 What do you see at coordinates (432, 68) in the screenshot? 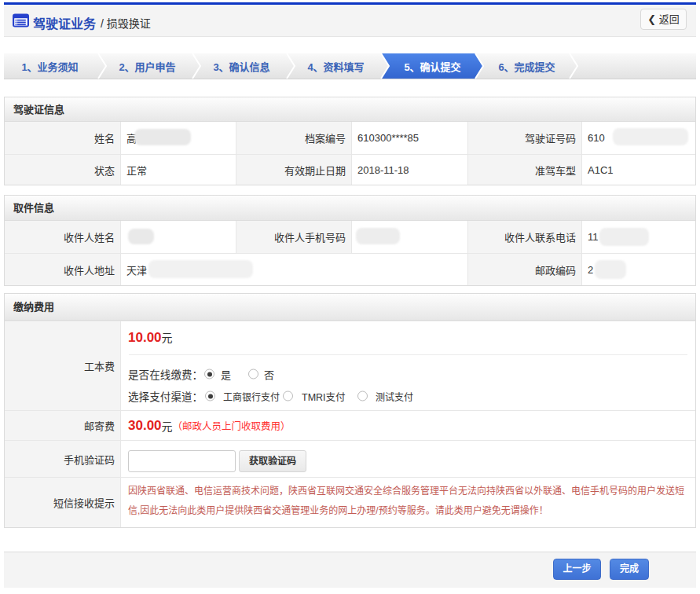
I see `svg-text: 5、确认提交` at bounding box center [432, 68].